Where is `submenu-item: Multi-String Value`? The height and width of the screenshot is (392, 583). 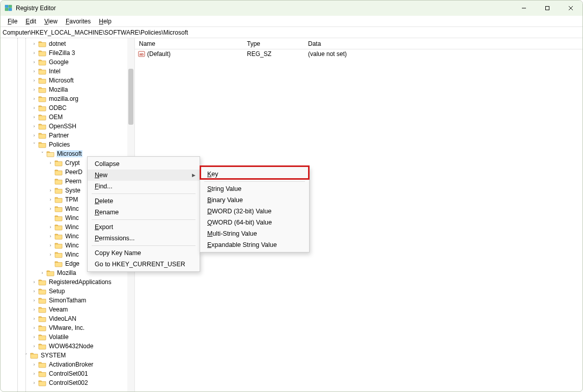
submenu-item: Multi-String Value is located at coordinates (255, 234).